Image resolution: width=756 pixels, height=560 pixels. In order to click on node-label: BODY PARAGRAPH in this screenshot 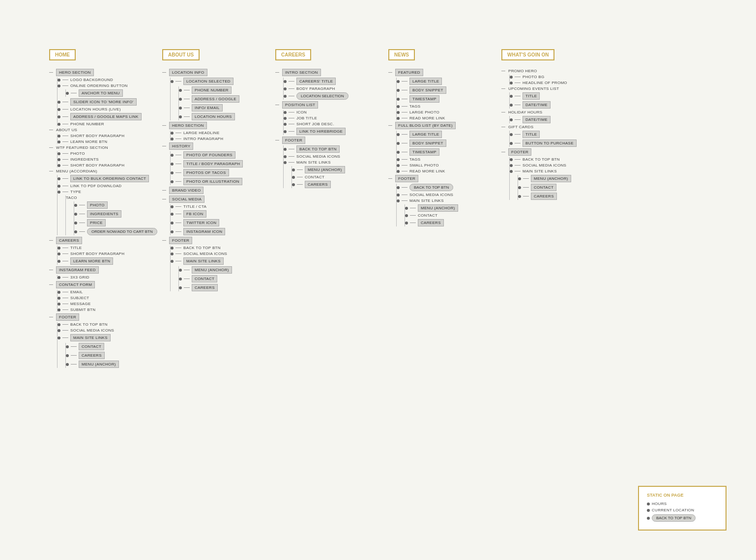, I will do `click(316, 88)`.